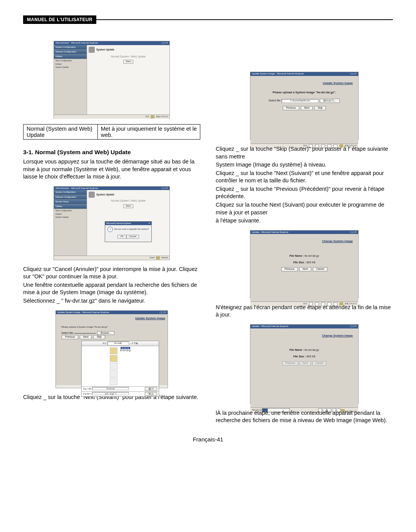 This screenshot has height=532, width=416. Describe the element at coordinates (304, 264) in the screenshot. I see `screenshot-change-image: Update - Microsoft Internet Explorer▢▢✕ …` at that location.